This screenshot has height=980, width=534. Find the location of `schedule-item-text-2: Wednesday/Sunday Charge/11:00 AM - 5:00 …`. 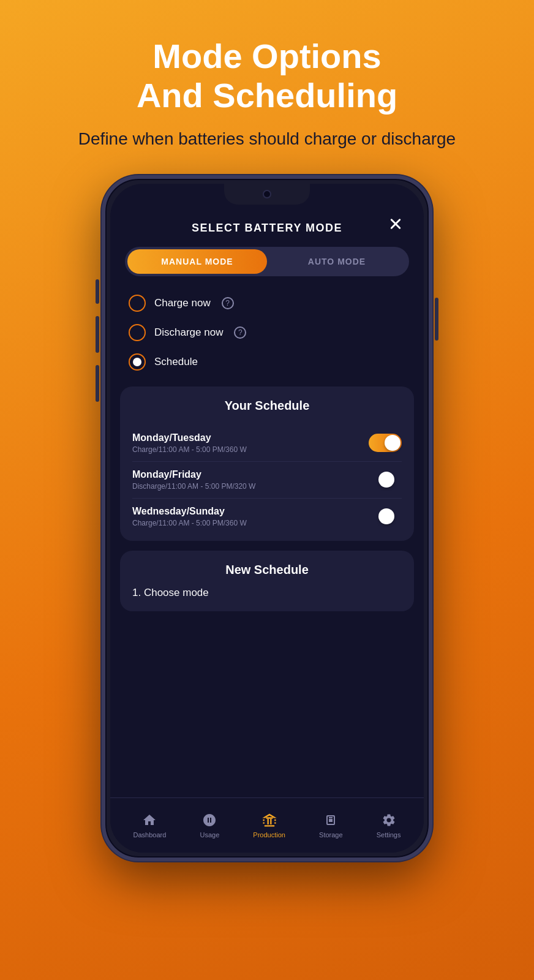

schedule-item-text-2: Wednesday/Sunday Charge/11:00 AM - 5:00 … is located at coordinates (190, 517).